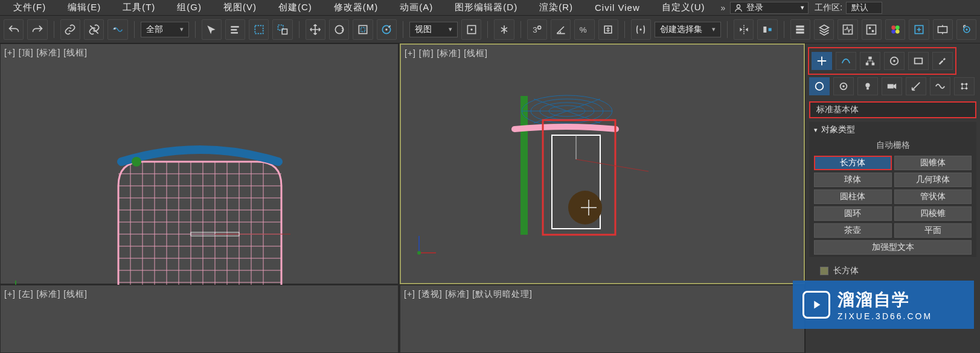 The height and width of the screenshot is (353, 980). Describe the element at coordinates (486, 7) in the screenshot. I see `menu-graph: 图形编辑器(D)` at that location.